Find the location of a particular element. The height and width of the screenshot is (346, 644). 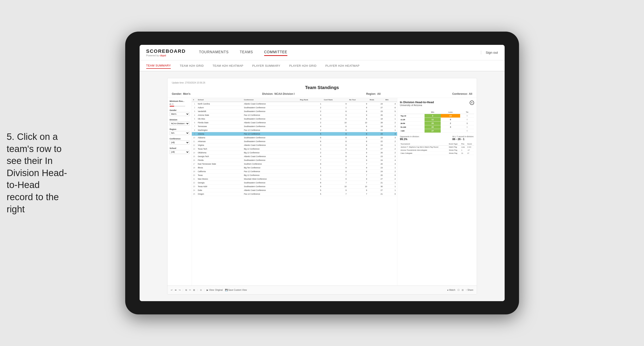

cell-reg-rank: 3 is located at coordinates (310, 145).